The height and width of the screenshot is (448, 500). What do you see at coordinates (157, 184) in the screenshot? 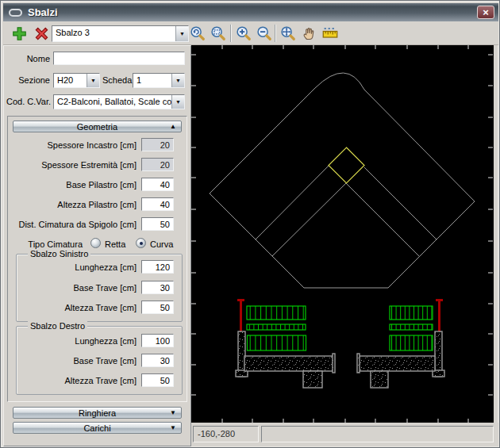
I see `base-pilastro-field` at bounding box center [157, 184].